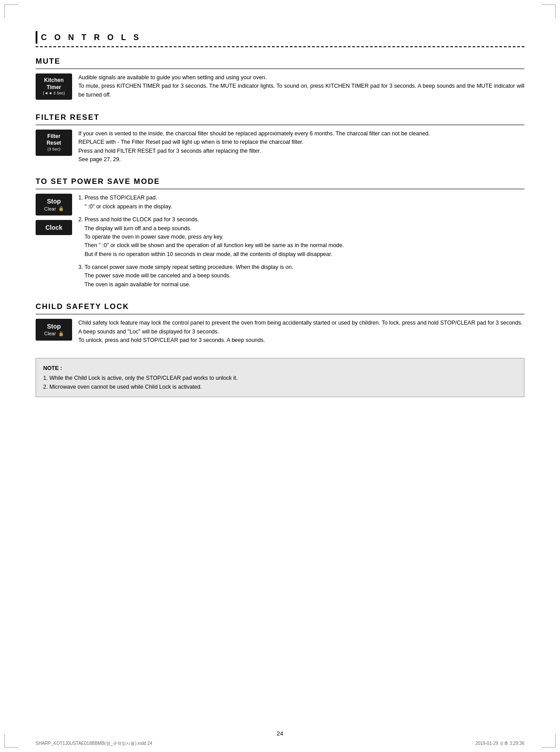 Image resolution: width=560 pixels, height=752 pixels. What do you see at coordinates (54, 228) in the screenshot?
I see `clock-line1: Clock` at bounding box center [54, 228].